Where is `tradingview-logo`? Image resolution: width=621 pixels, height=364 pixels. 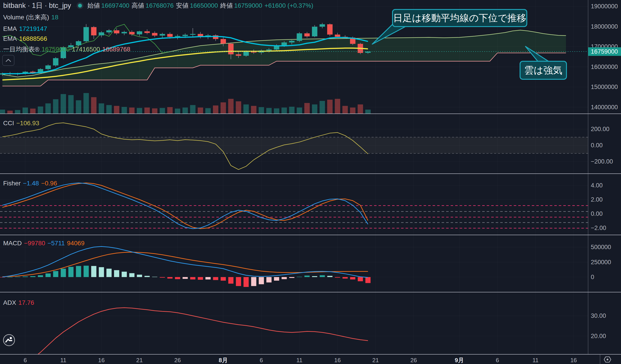 tradingview-logo is located at coordinates (9, 340).